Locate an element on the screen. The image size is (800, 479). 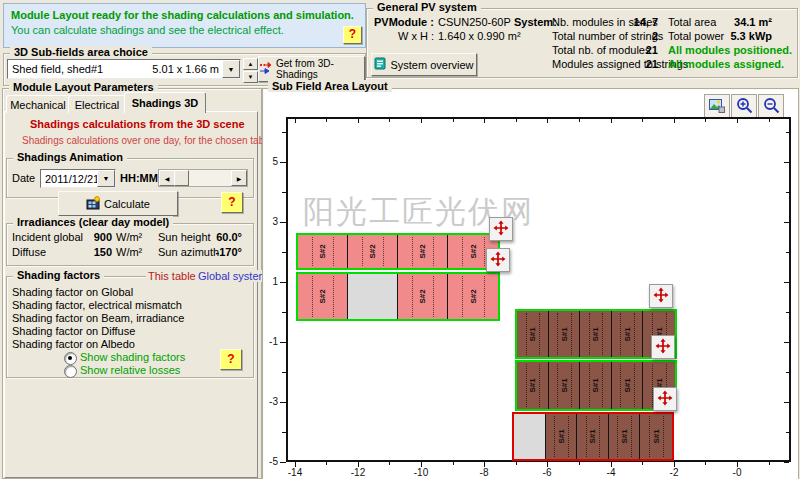
tab-shadings-3d: Shadings 3D is located at coordinates (165, 102).